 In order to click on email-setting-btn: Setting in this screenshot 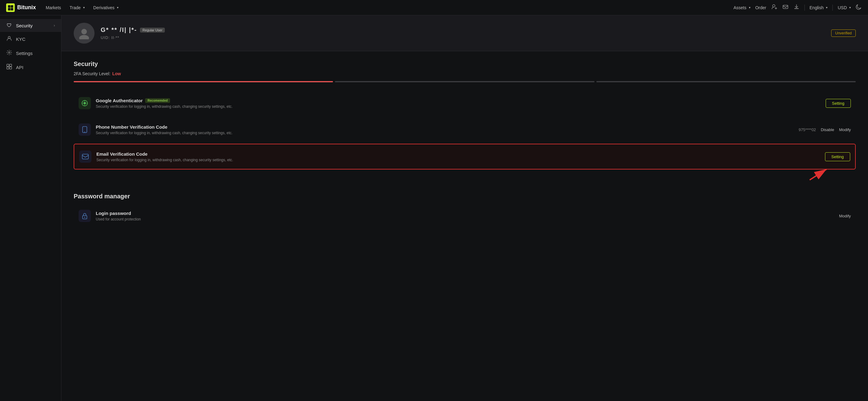, I will do `click(838, 157)`.